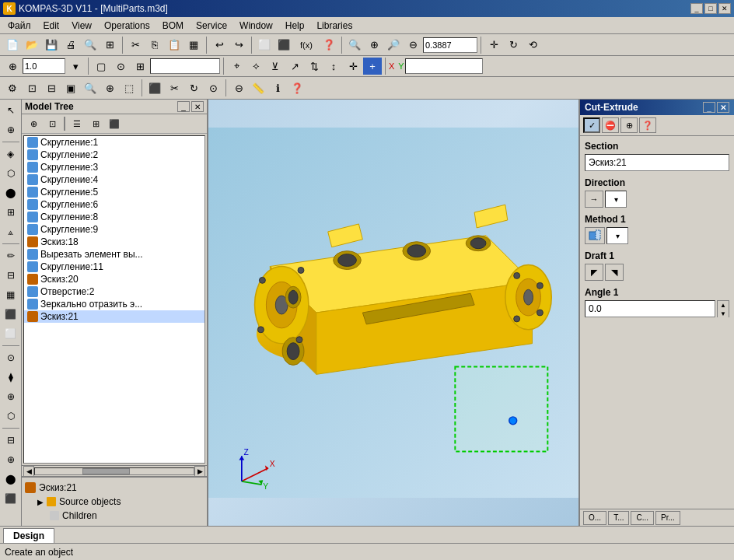 Image resolution: width=734 pixels, height=560 pixels. What do you see at coordinates (11, 193) in the screenshot?
I see `ltb-4: ⬤` at bounding box center [11, 193].